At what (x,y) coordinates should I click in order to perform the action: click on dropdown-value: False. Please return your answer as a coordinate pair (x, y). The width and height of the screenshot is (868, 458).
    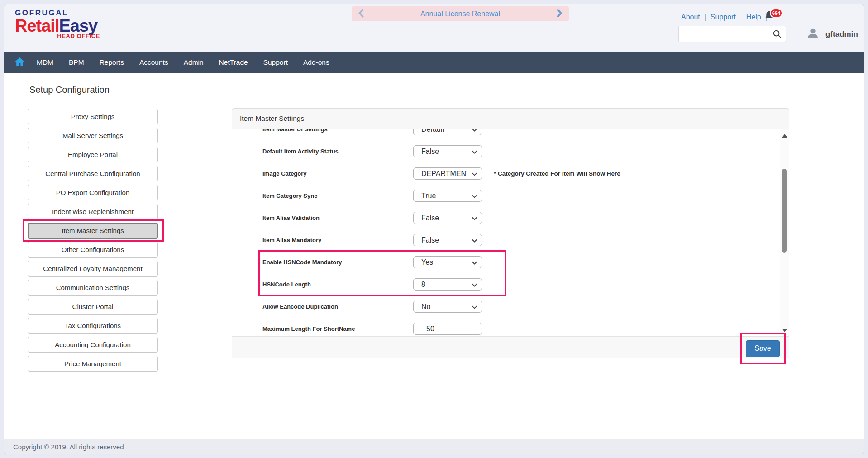
    Looking at the image, I should click on (430, 152).